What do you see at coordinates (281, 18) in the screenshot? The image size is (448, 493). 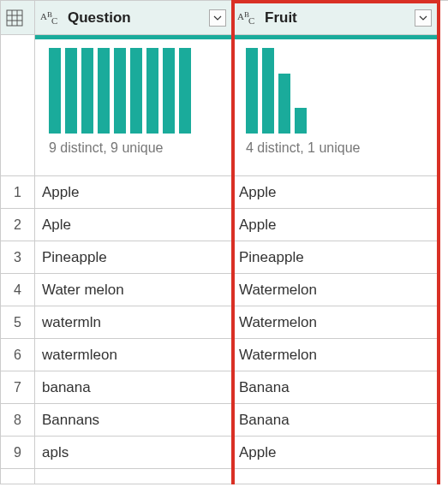 I see `column-name: Fruit` at bounding box center [281, 18].